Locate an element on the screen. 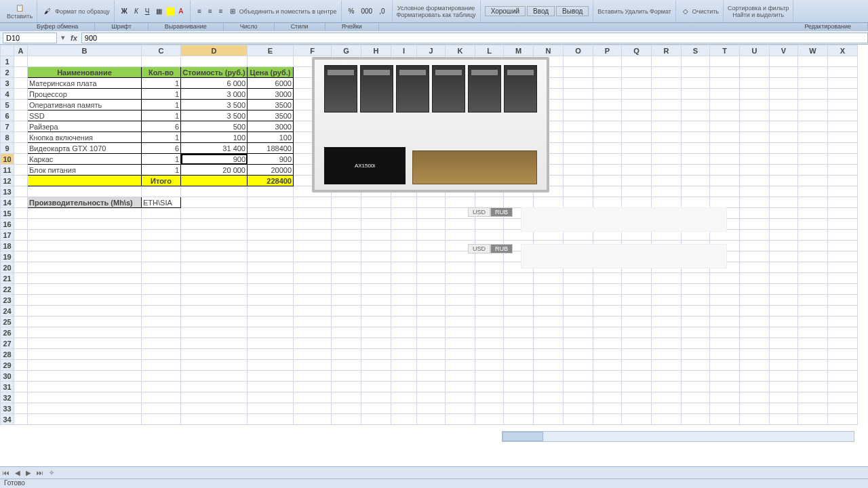  cell-P26 is located at coordinates (608, 333).